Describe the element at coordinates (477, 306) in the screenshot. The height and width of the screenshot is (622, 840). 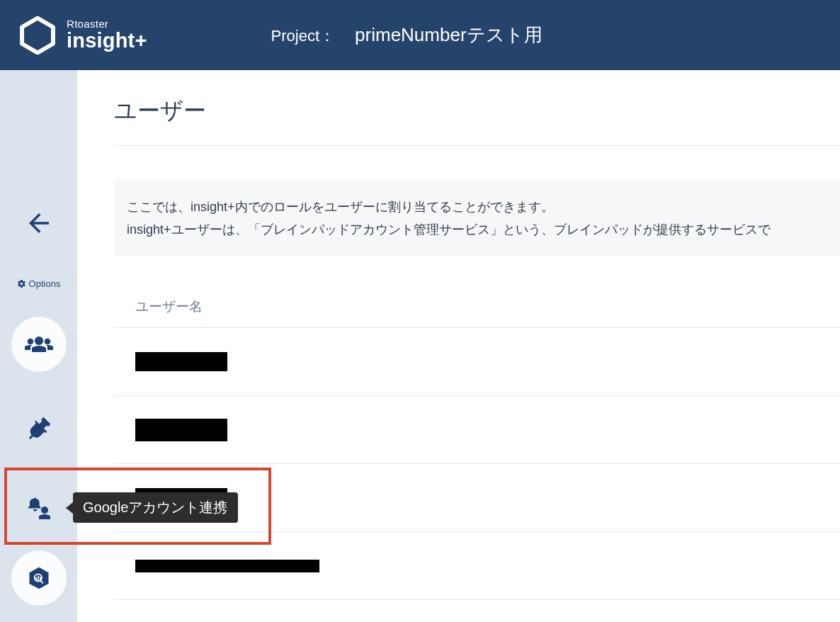
I see `users-column-header: ユーザー名` at that location.